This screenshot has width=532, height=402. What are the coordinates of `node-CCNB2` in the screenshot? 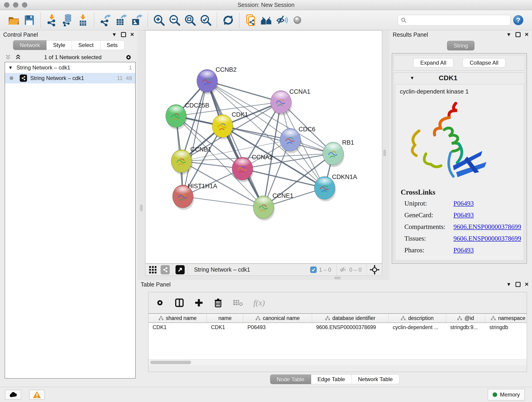 It's located at (208, 82).